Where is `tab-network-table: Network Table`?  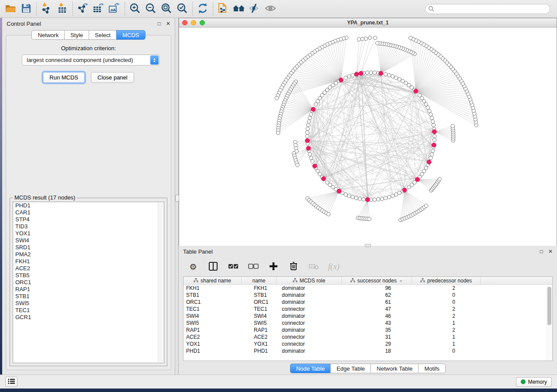
tab-network-table: Network Table is located at coordinates (394, 368).